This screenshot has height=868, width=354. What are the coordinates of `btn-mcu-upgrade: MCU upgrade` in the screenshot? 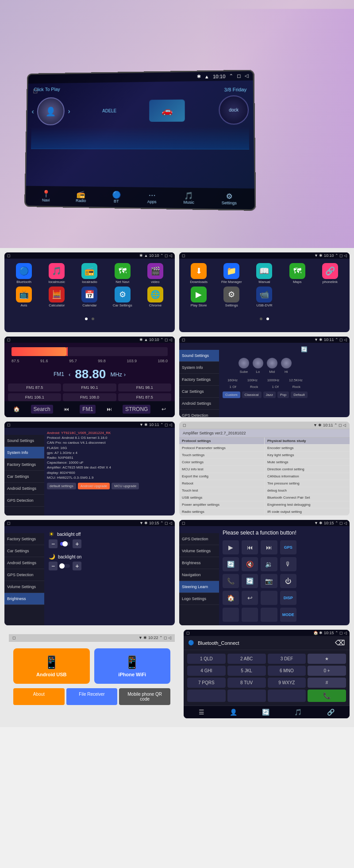 It's located at (125, 486).